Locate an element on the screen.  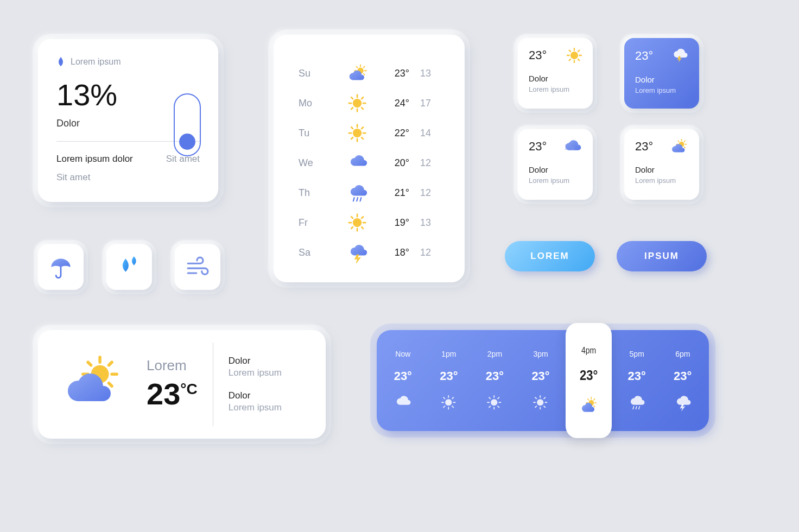
storm-icon is located at coordinates (358, 253).